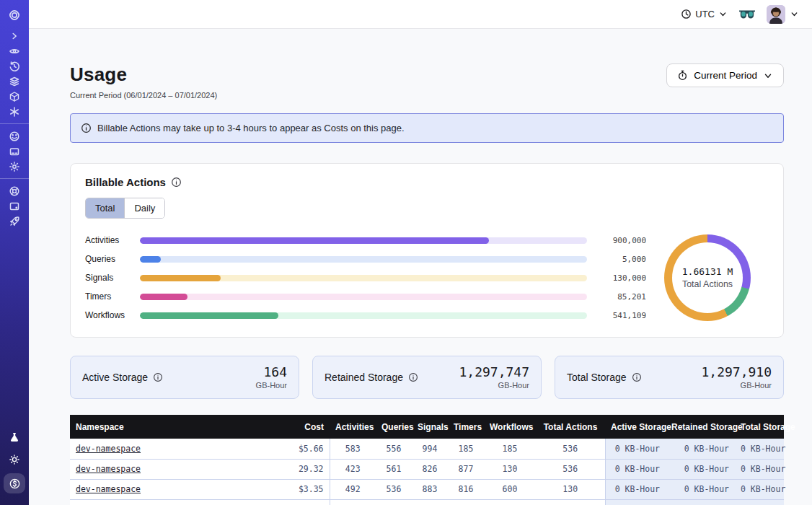  Describe the element at coordinates (125, 208) in the screenshot. I see `total-daily-tabs: Total Daily` at that location.